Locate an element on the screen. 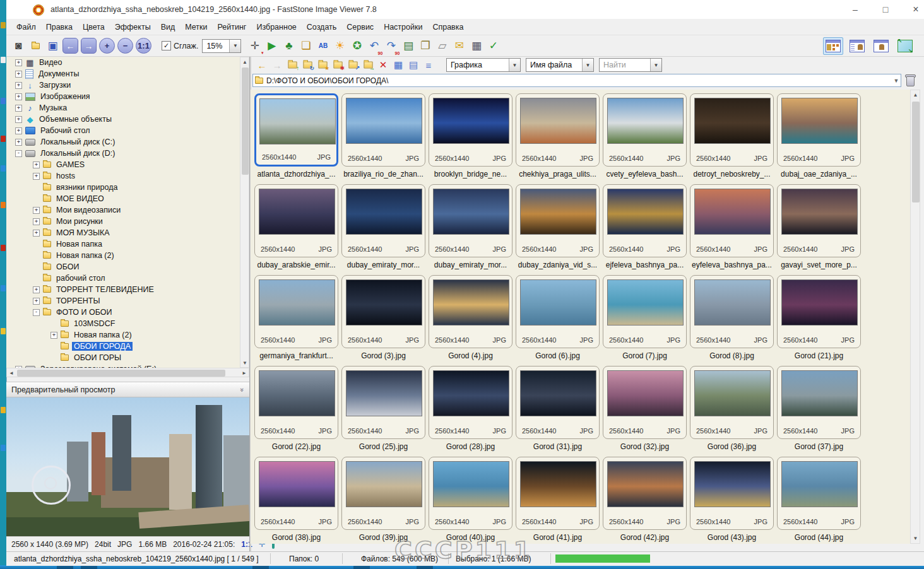 Image resolution: width=924 pixels, height=569 pixels. address-dropdown-icon: ▼ is located at coordinates (896, 81).